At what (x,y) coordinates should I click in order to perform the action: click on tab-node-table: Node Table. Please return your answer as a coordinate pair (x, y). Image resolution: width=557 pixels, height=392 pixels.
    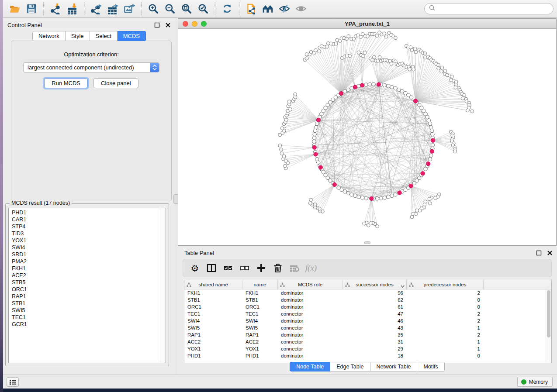
    Looking at the image, I should click on (310, 367).